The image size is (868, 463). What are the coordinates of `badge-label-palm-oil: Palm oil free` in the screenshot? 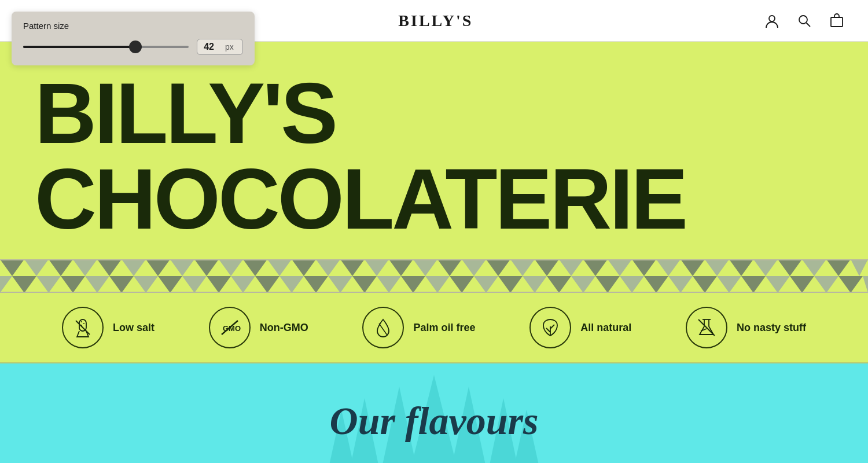 It's located at (444, 328).